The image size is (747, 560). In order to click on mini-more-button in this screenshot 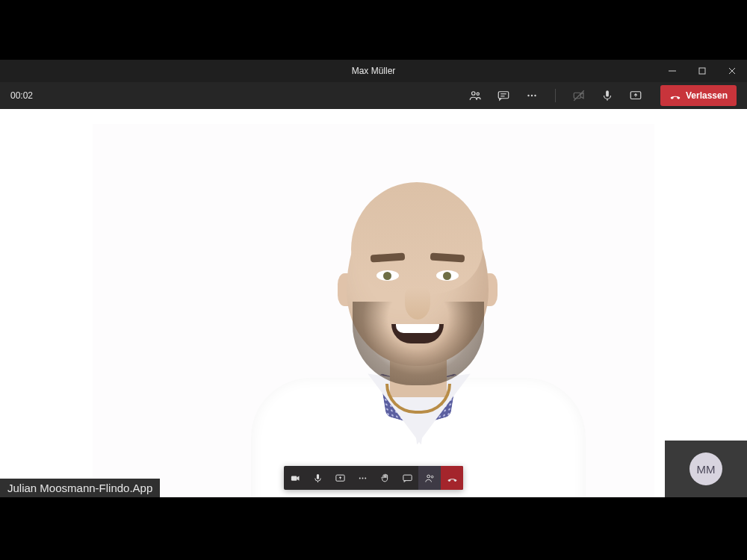, I will do `click(362, 478)`.